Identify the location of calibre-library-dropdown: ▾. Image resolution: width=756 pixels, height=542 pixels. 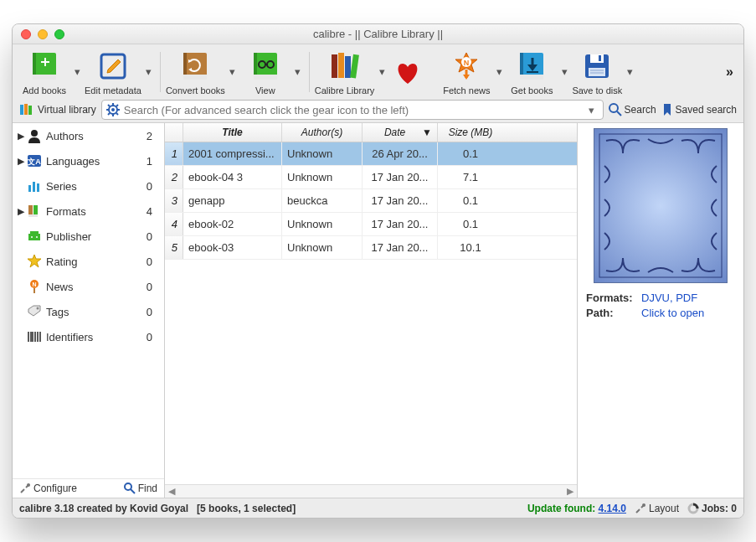
(382, 72).